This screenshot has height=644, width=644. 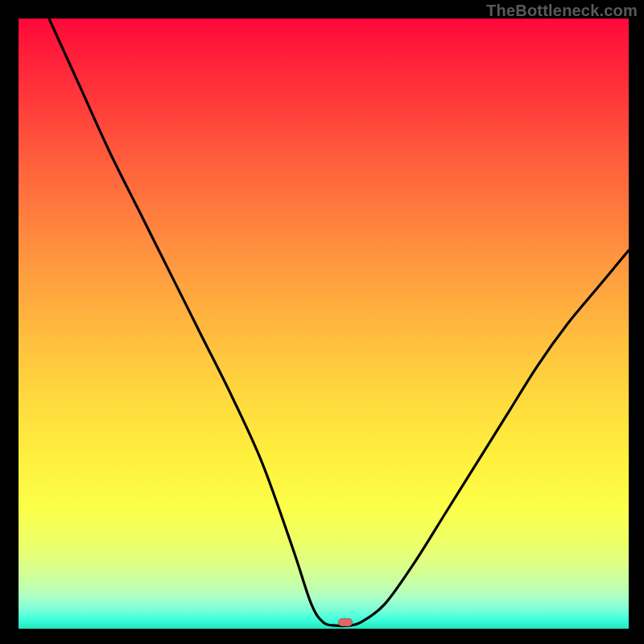 I want to click on optimal-point-marker, so click(x=345, y=622).